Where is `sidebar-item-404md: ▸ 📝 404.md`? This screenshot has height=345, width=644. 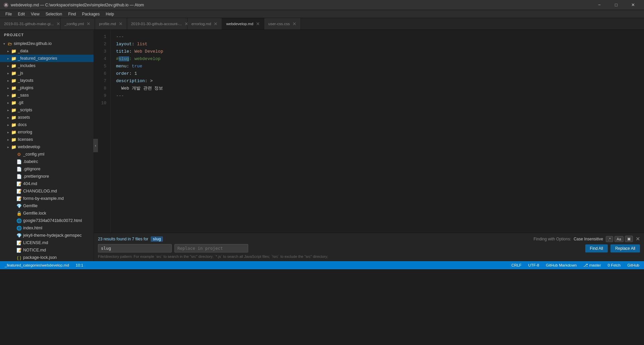
sidebar-item-404md: ▸ 📝 404.md is located at coordinates (47, 184).